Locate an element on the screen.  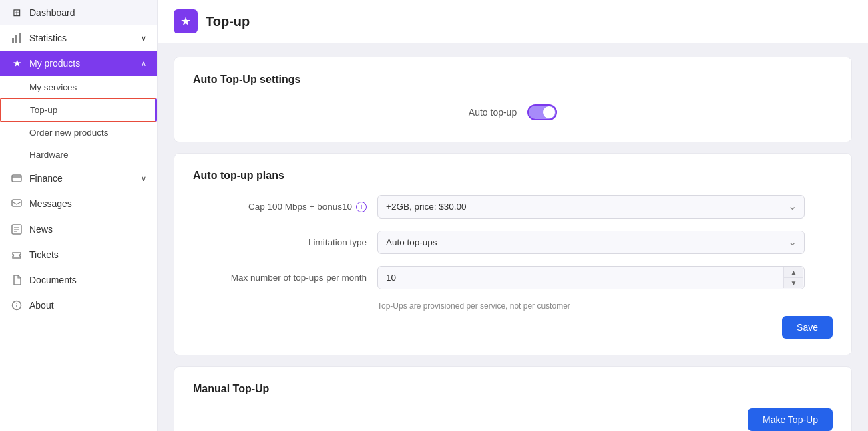
sidebar-item-label: Messages is located at coordinates (51, 204).